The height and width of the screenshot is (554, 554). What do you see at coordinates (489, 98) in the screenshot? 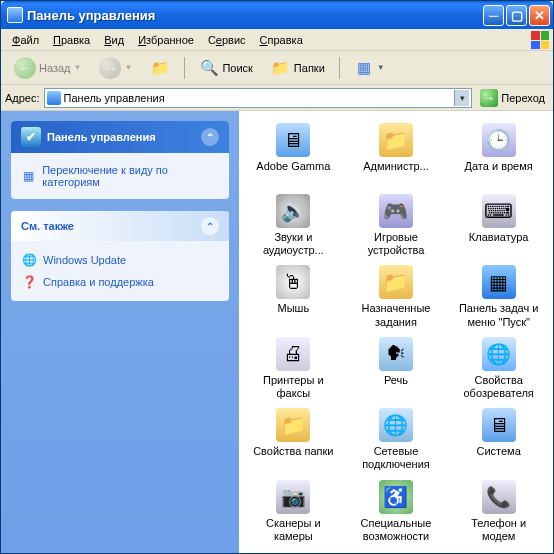
I see `go-arrow-icon: →` at bounding box center [489, 98].